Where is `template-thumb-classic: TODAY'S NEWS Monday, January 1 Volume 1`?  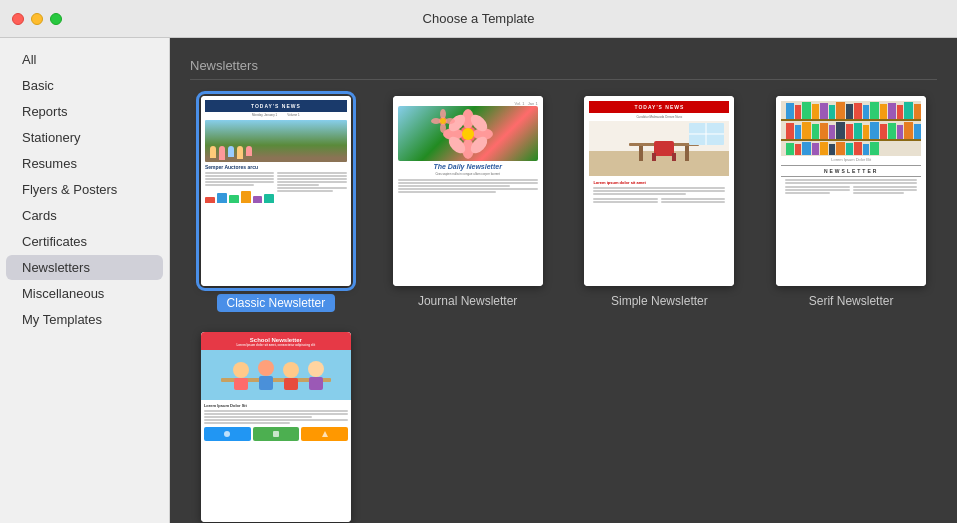 template-thumb-classic: TODAY'S NEWS Monday, January 1 Volume 1 is located at coordinates (276, 191).